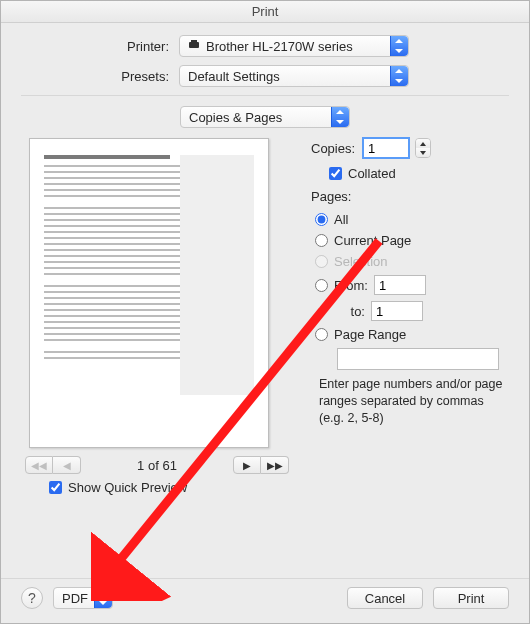 The height and width of the screenshot is (624, 530). Describe the element at coordinates (412, 240) in the screenshot. I see `pages-radio-current: Current Page` at that location.